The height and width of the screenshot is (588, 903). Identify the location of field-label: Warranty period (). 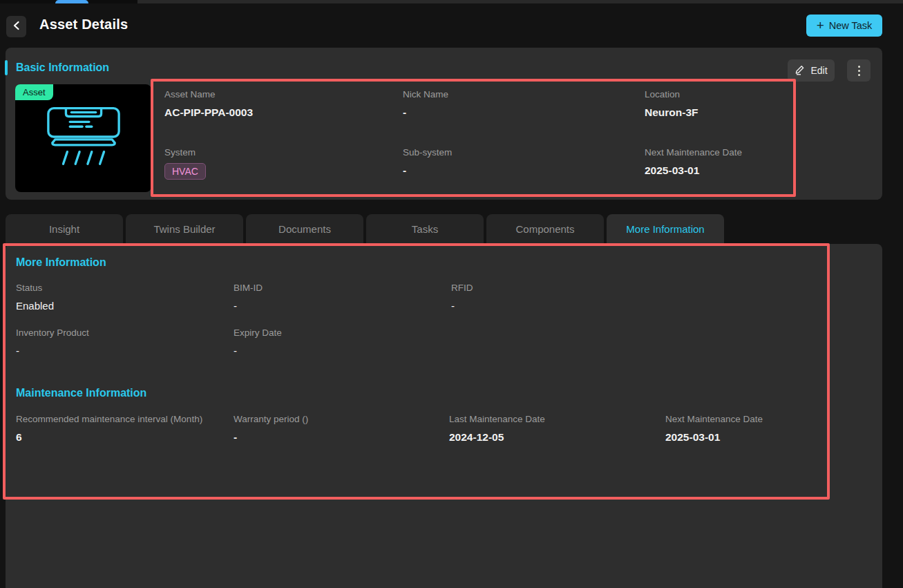
(271, 419).